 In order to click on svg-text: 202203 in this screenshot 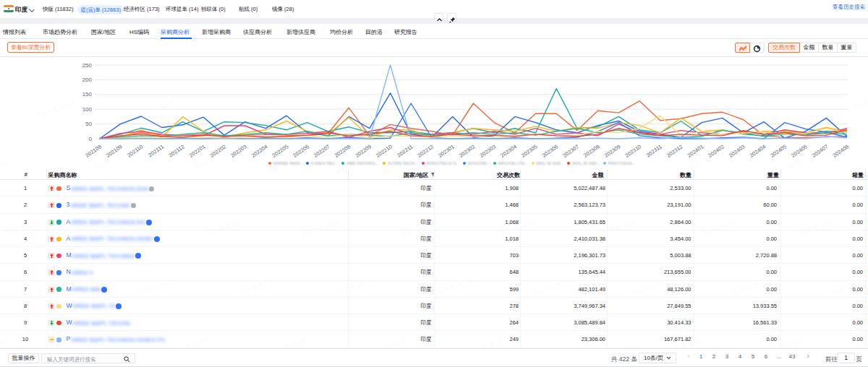, I will do `click(239, 151)`.